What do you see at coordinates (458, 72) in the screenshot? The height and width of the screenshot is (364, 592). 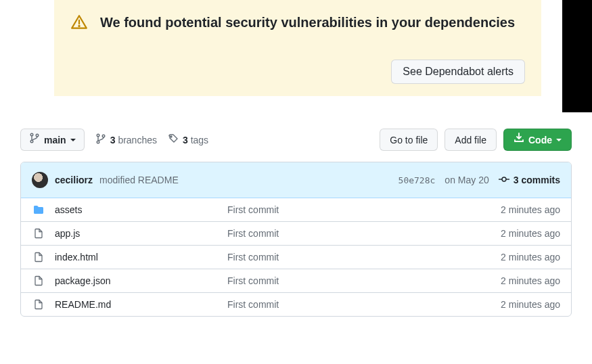 I see `see-dependabot-alerts-button: See Dependabot alerts` at bounding box center [458, 72].